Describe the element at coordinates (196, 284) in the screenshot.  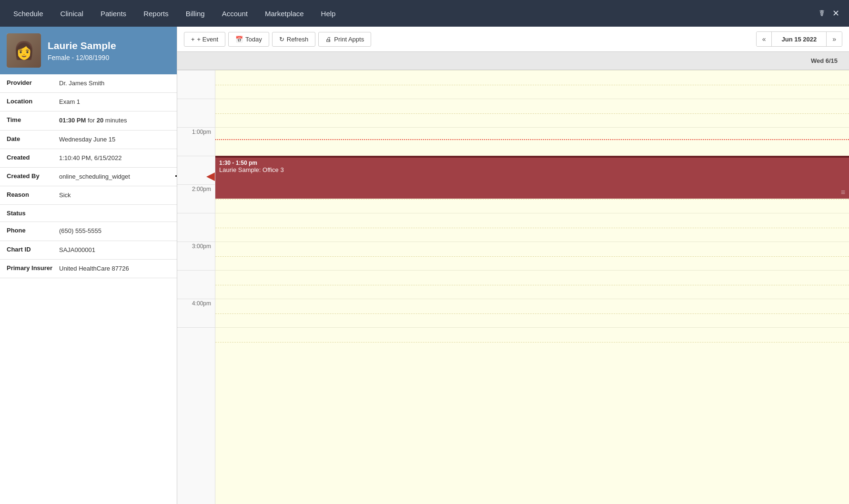
I see `time-slot-330pm` at that location.